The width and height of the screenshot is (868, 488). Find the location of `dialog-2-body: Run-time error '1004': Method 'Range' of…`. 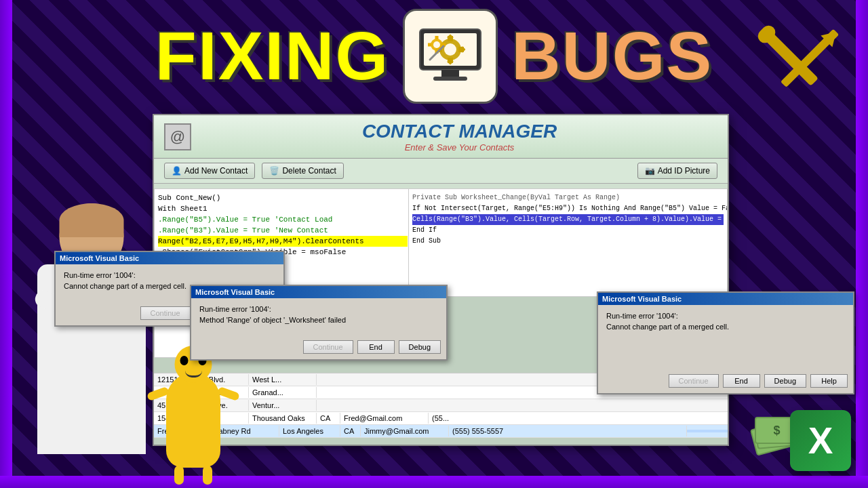

dialog-2-body: Run-time error '1004': Method 'Range' of… is located at coordinates (319, 318).